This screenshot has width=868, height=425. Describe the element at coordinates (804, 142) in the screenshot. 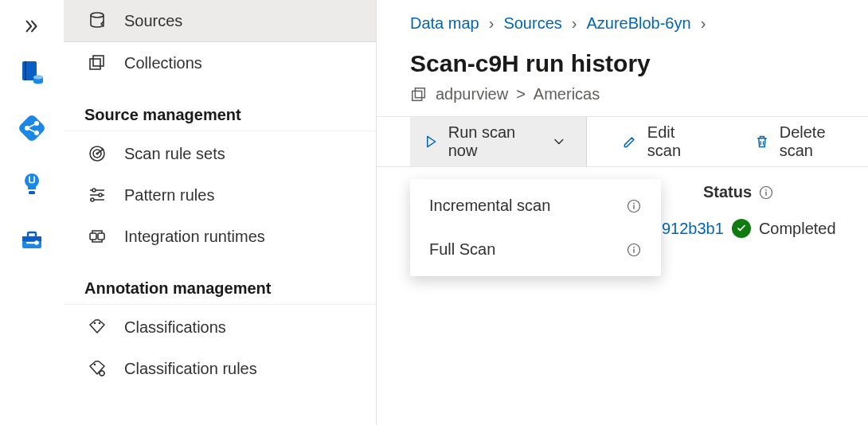

I see `delete-scan-button: Delete scan` at that location.